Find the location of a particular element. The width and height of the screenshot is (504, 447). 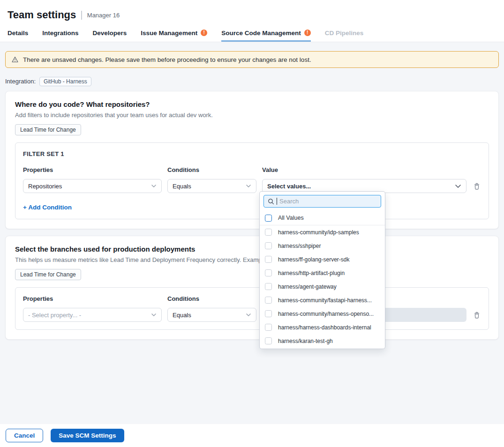

branch-filter-row: - Select property... - Equals is located at coordinates (252, 315).